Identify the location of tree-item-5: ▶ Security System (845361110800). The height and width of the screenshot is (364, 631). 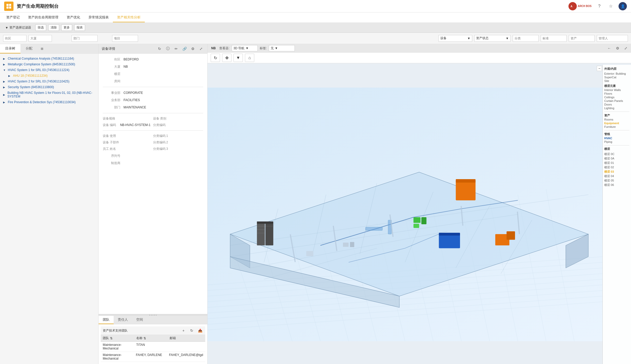
(49, 87).